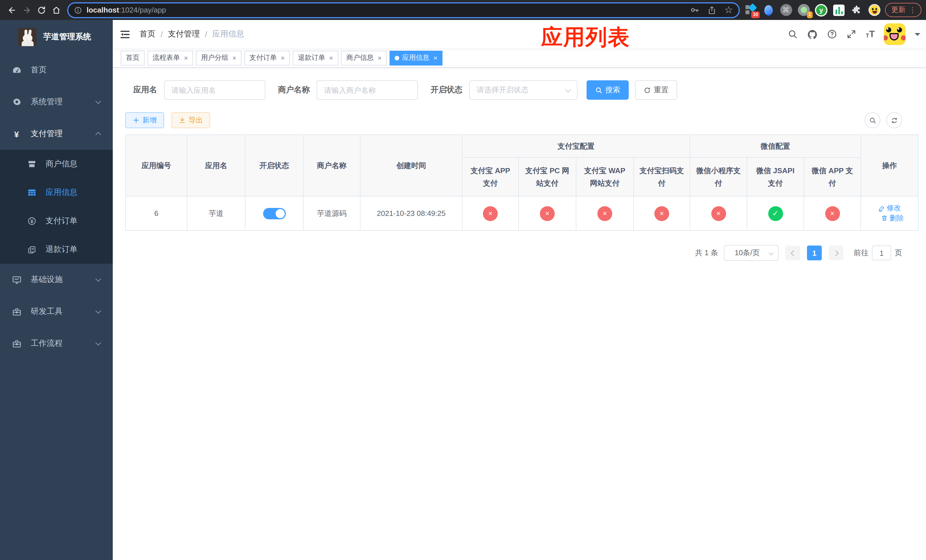 The height and width of the screenshot is (560, 926). What do you see at coordinates (78, 10) in the screenshot?
I see `site-info-icon` at bounding box center [78, 10].